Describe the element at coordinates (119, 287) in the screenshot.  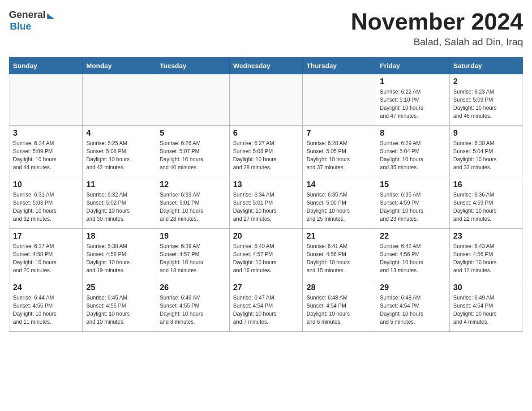
I see `day-number: 25` at that location.